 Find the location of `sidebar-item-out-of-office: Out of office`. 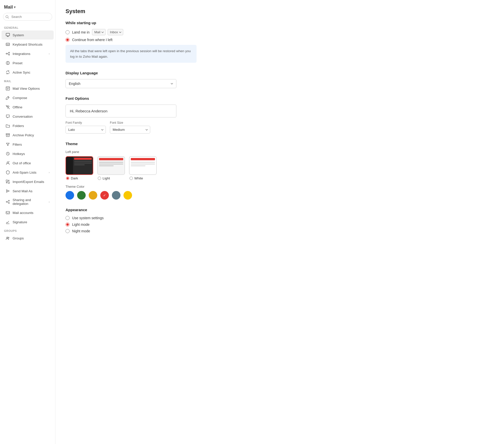

sidebar-item-out-of-office: Out of office is located at coordinates (28, 163).